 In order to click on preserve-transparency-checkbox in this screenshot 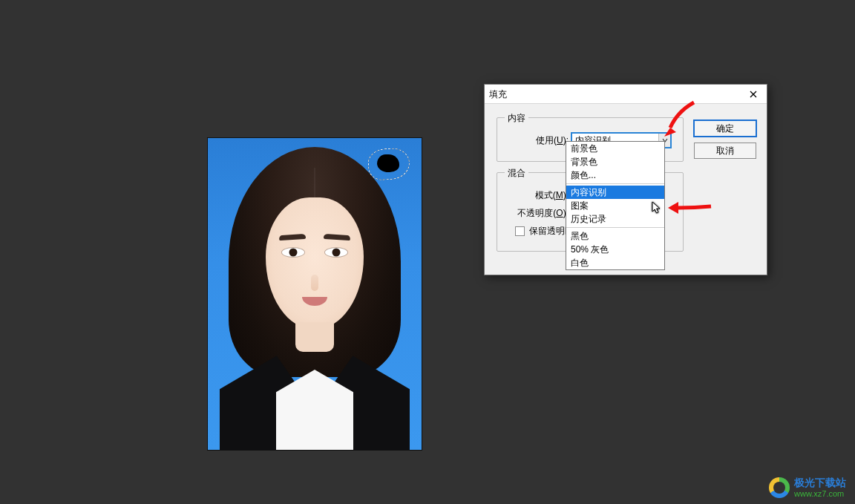, I will do `click(520, 232)`.